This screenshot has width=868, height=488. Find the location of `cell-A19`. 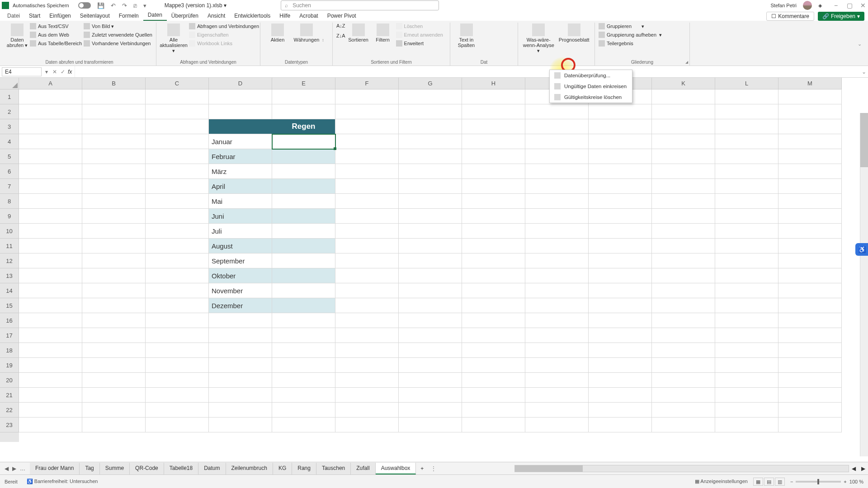

cell-A19 is located at coordinates (51, 365).